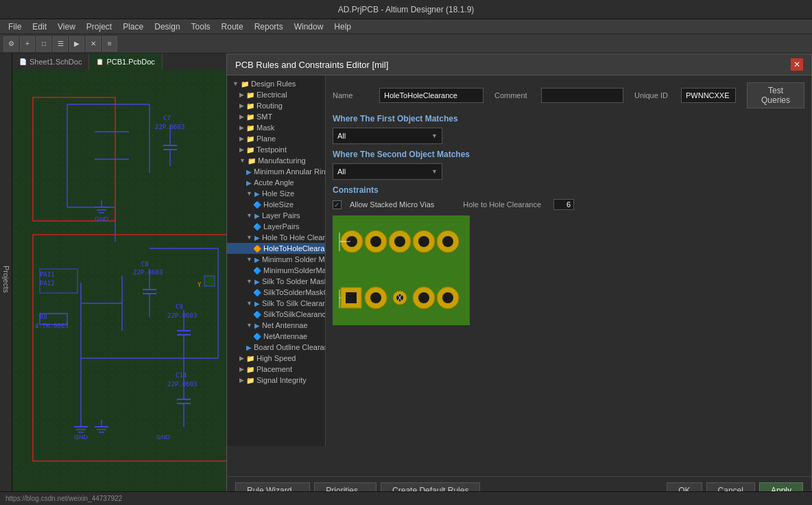  What do you see at coordinates (387, 172) in the screenshot?
I see `second-match-combo: All ▼` at bounding box center [387, 172].